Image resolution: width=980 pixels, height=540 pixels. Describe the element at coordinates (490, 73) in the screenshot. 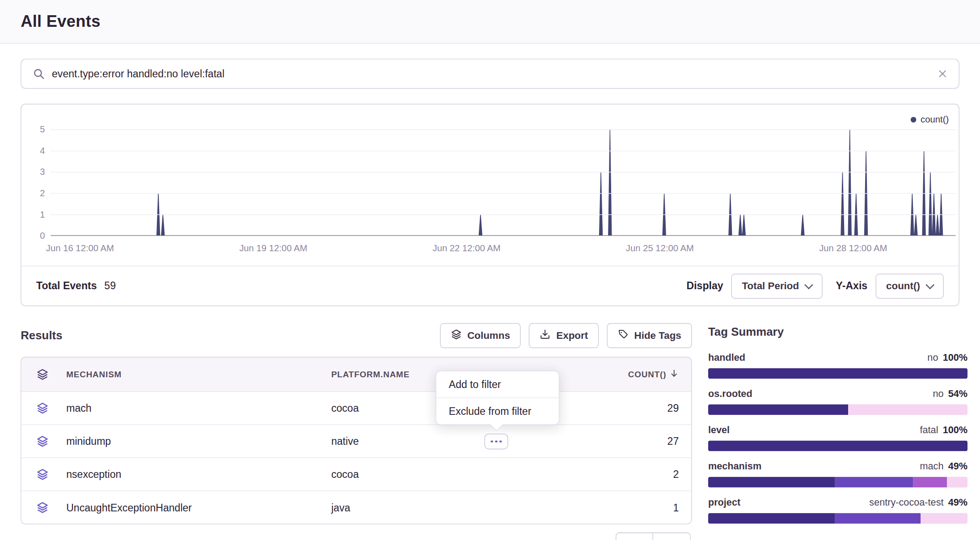

I see `search-bar: event.type:error handled:no level:fatal` at that location.